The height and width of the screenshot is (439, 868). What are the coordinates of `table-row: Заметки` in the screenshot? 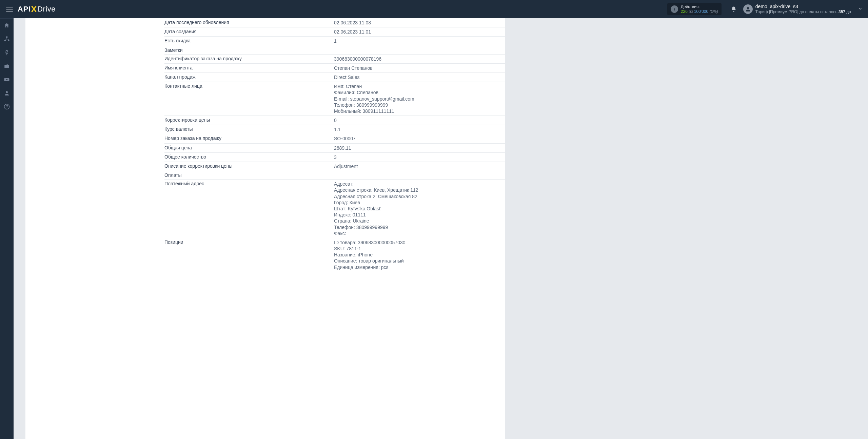 It's located at (335, 50).